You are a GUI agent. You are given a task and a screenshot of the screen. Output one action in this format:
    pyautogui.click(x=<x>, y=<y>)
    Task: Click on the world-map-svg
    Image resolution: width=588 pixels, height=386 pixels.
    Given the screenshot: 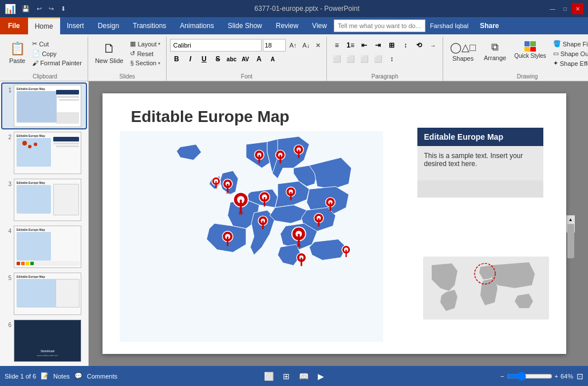 What is the action you would take?
    pyautogui.click(x=486, y=288)
    